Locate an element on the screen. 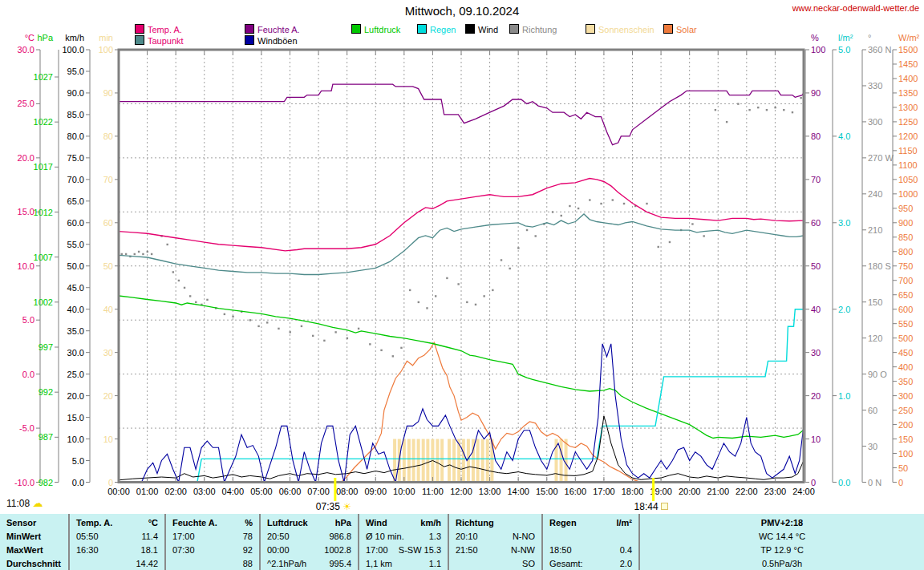 The width and height of the screenshot is (924, 570). axis-label: 2.0 is located at coordinates (844, 309).